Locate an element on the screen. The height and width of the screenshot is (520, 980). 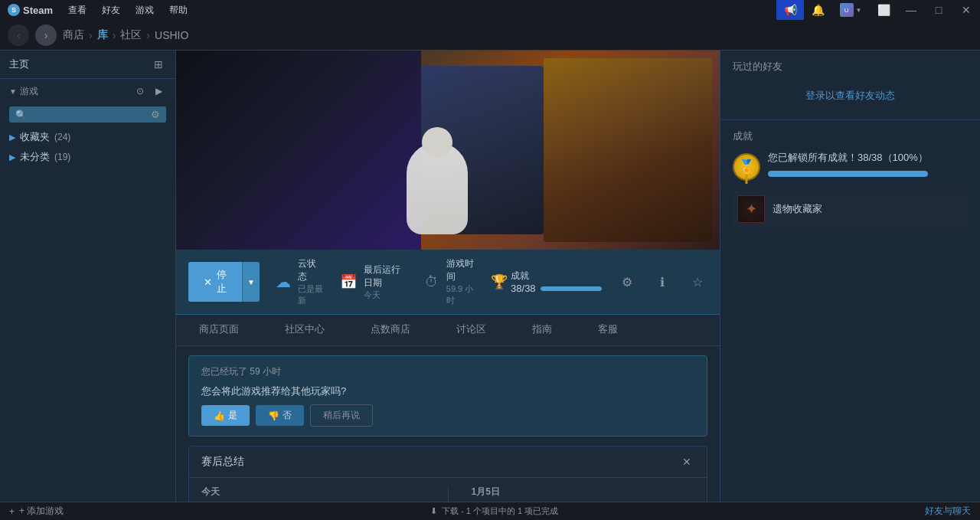
breadcrumb: 商店 › 库 › 社区 › USHIO is located at coordinates (126, 35).